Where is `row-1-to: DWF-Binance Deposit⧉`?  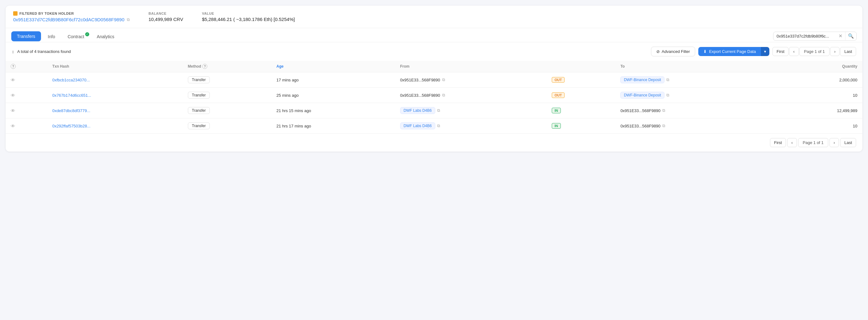
row-1-to: DWF-Binance Deposit⧉ is located at coordinates (697, 95).